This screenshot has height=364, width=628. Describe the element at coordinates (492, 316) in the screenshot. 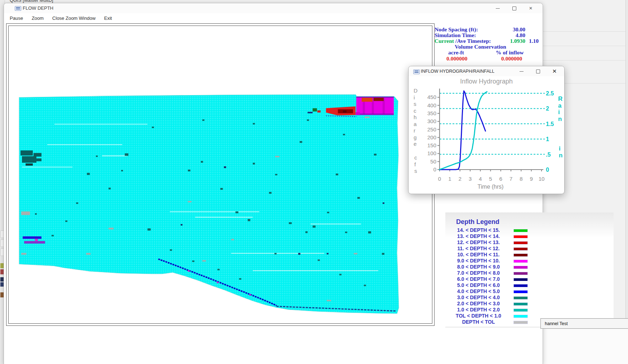

I see `legend-row: TOL < DEPTH < 1.0` at that location.